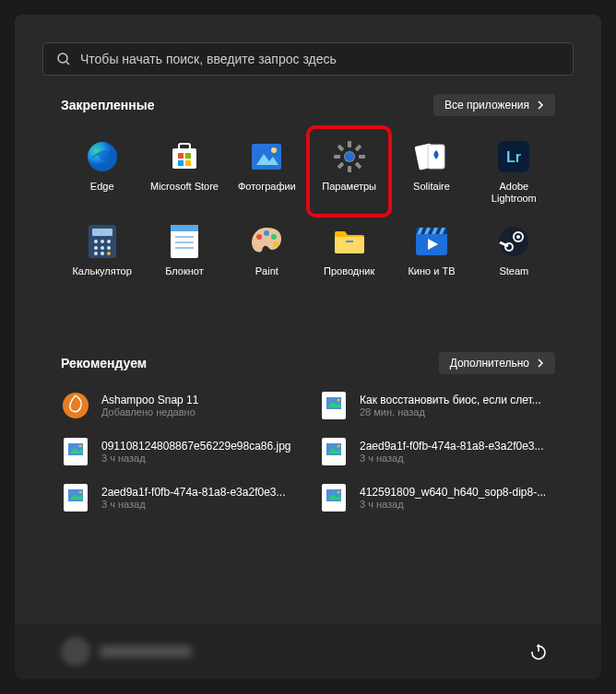 The image size is (616, 694). I want to click on app-microsoft-store: Microsoft Store, so click(184, 173).